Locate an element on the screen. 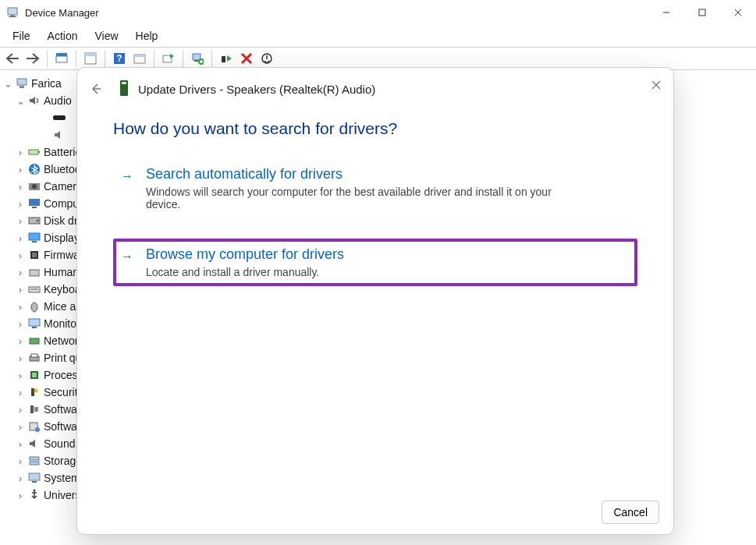  dialog-device-icon is located at coordinates (124, 89).